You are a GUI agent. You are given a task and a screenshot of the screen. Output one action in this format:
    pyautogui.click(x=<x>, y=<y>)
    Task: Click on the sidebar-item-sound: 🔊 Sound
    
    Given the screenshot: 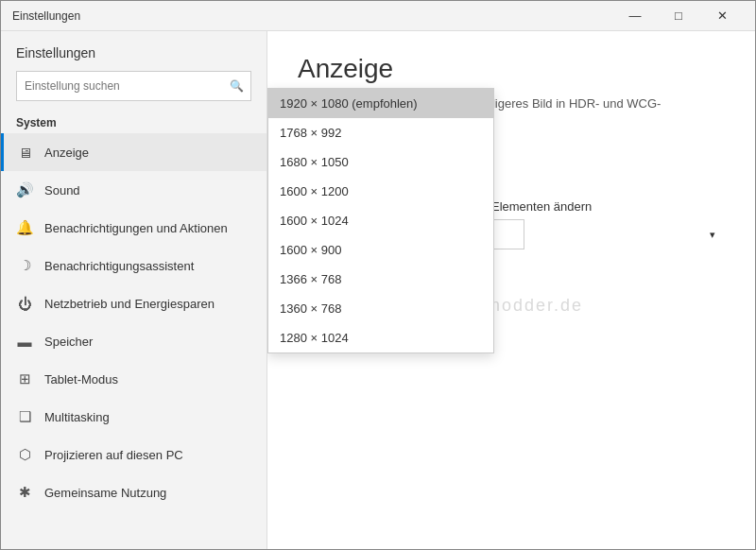 What is the action you would take?
    pyautogui.click(x=134, y=190)
    